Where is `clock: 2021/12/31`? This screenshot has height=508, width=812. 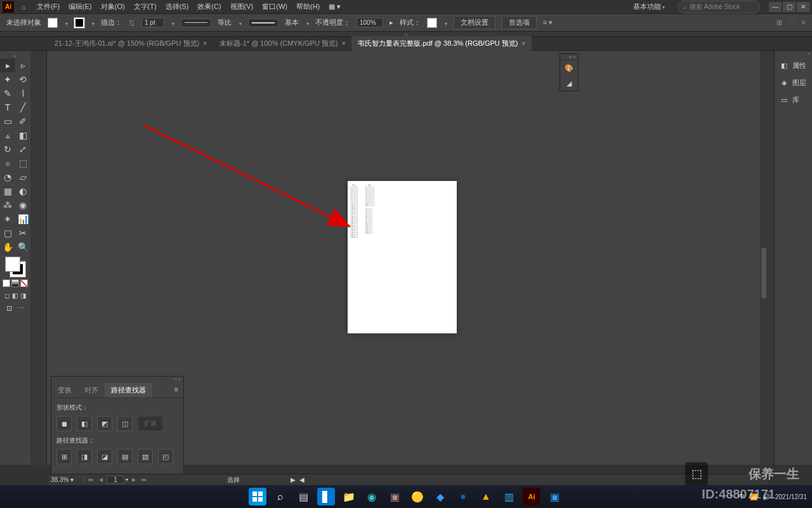
clock: 2021/12/31 is located at coordinates (791, 497).